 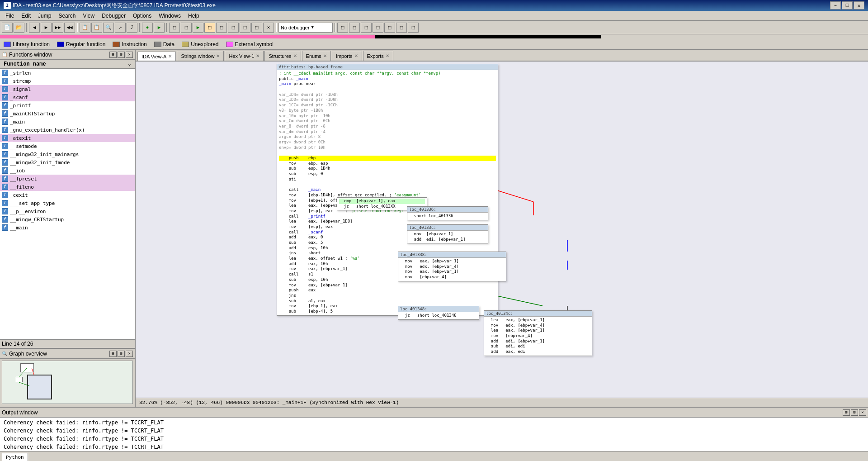 I want to click on func-item--strcmp: f_strcmp, so click(x=67, y=81).